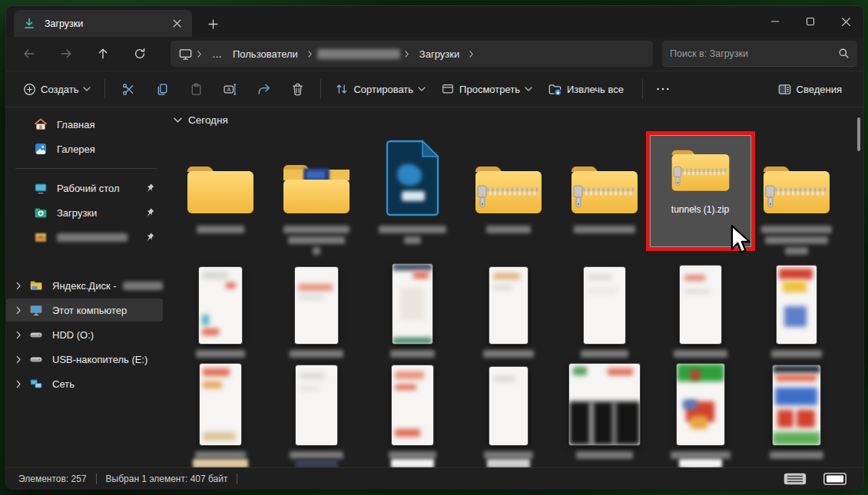 The width and height of the screenshot is (868, 495). Describe the element at coordinates (41, 237) in the screenshot. I see `archive-folder-icon` at that location.